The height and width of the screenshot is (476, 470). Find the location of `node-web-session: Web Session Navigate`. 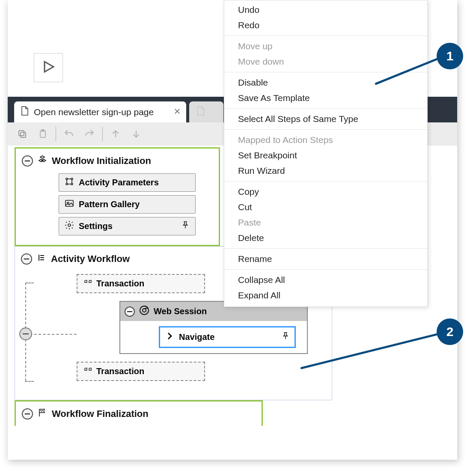

node-web-session: Web Session Navigate is located at coordinates (214, 327).